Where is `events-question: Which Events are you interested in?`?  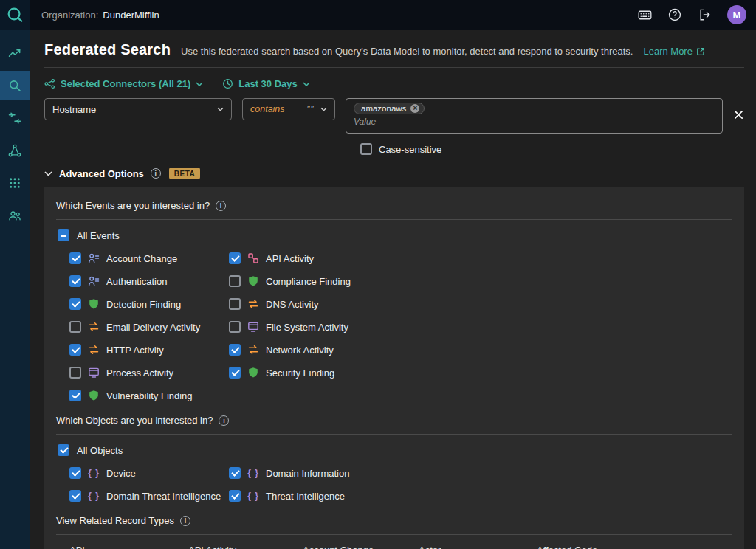 events-question: Which Events are you interested in? is located at coordinates (394, 208).